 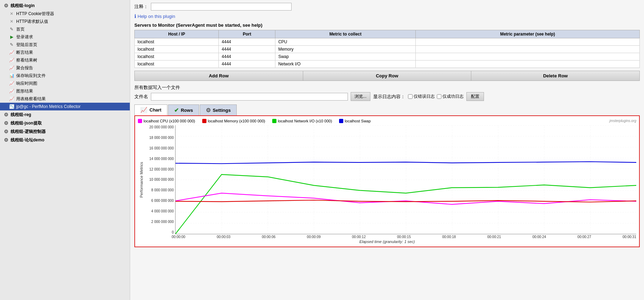 I want to click on error-log-label: 仅错误日志, so click(x=421, y=96).